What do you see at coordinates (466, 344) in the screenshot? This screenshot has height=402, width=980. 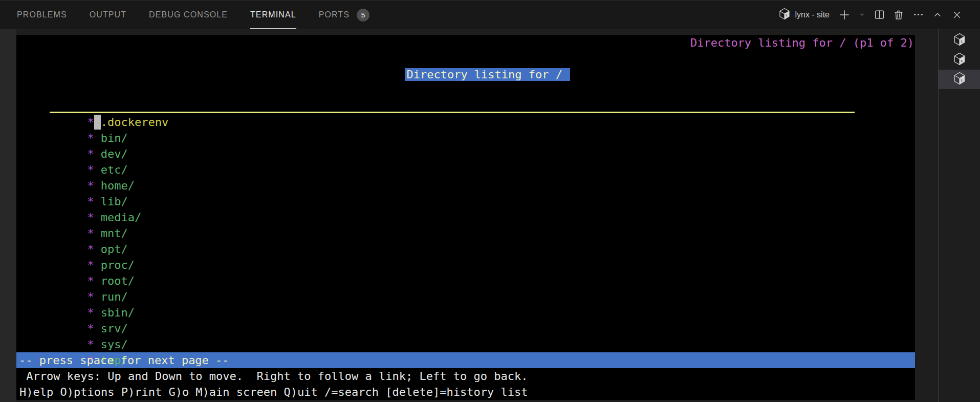 I see `directory-entry: *tmp/` at bounding box center [466, 344].